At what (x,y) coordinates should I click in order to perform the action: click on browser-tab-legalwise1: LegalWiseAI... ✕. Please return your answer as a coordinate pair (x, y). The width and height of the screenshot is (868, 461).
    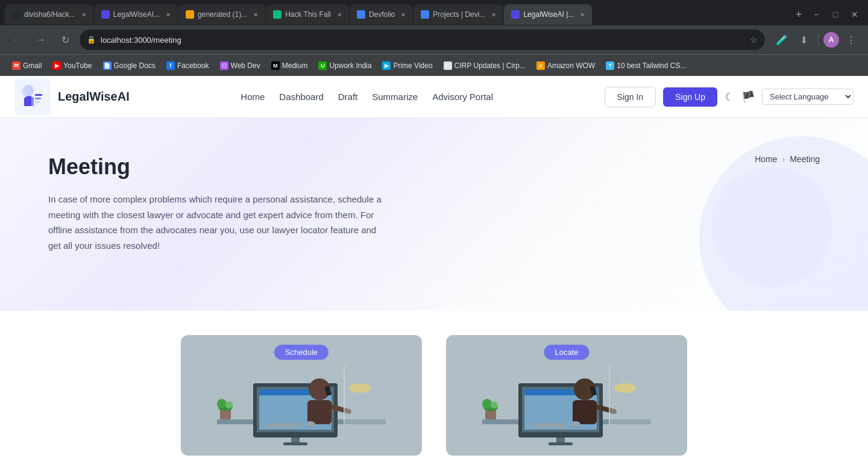
    Looking at the image, I should click on (136, 14).